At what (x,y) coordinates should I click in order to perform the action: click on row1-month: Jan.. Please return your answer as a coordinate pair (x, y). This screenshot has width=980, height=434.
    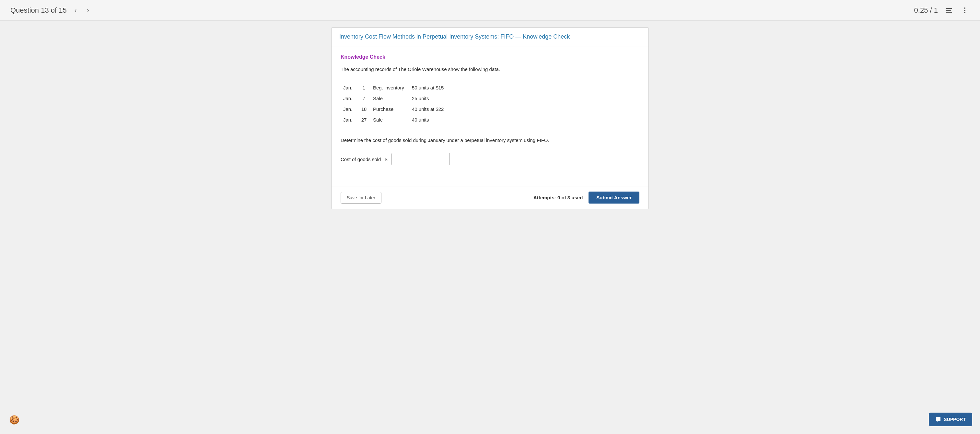
    Looking at the image, I should click on (350, 87).